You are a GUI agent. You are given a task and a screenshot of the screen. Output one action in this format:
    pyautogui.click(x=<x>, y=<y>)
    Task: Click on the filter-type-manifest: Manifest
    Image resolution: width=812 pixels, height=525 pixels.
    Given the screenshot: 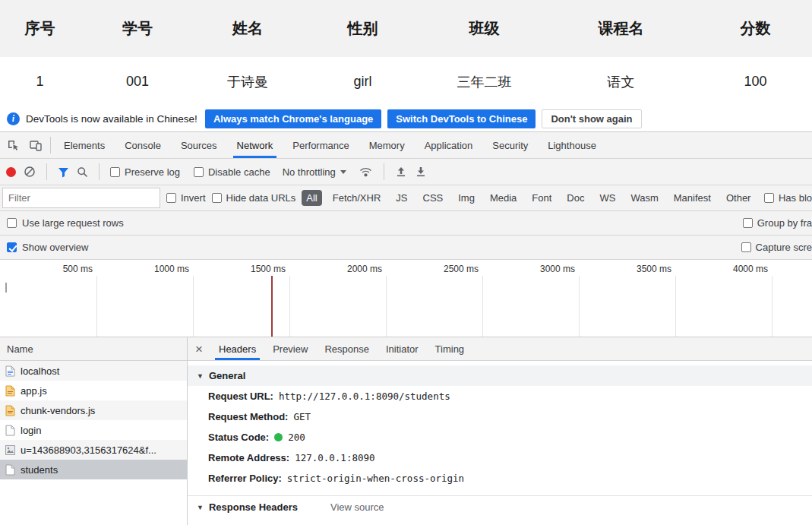 What is the action you would take?
    pyautogui.click(x=693, y=198)
    